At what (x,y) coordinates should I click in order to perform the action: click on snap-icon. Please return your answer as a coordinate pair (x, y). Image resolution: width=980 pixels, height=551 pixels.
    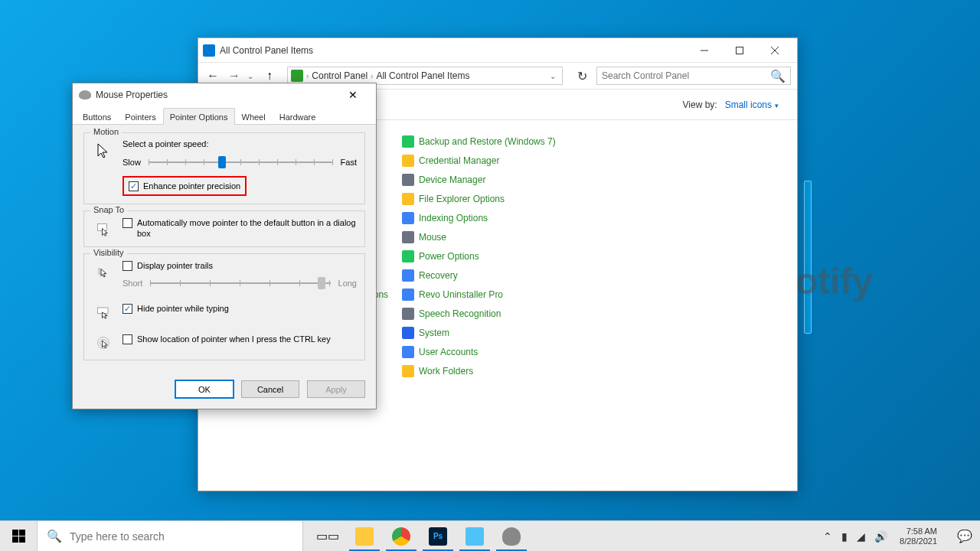
    Looking at the image, I should click on (103, 230).